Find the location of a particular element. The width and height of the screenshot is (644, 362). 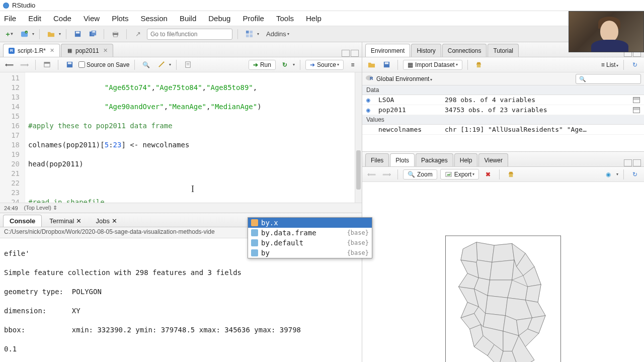

export-button: Export▾ is located at coordinates (460, 174).